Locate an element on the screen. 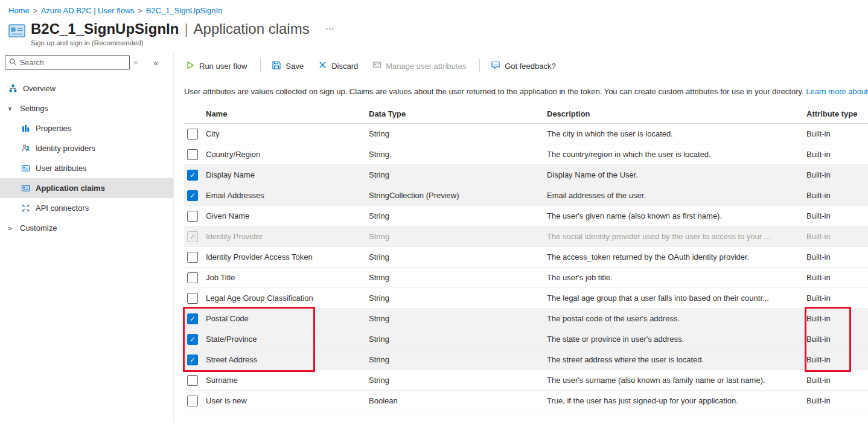 This screenshot has height=433, width=868. claim-description: The user's job title. is located at coordinates (677, 278).